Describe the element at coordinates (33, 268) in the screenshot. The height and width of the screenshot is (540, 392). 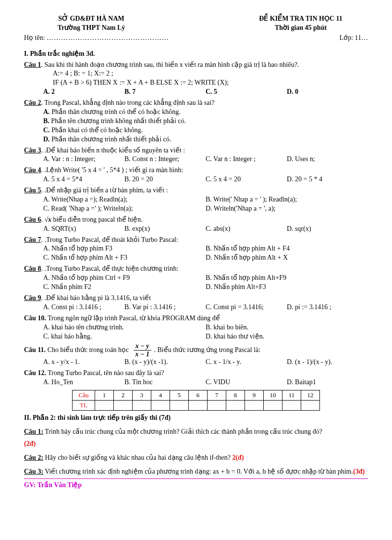
I see `q8-label: Câu 8` at that location.